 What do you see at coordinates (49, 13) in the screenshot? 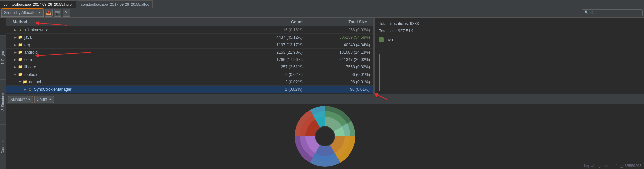
I see `export-icon: 📤` at bounding box center [49, 13].